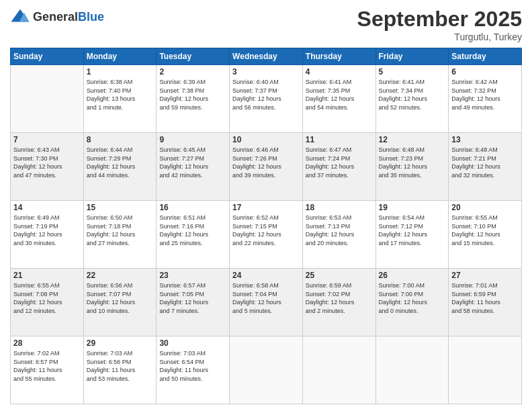 This screenshot has width=532, height=411. I want to click on calendar-cell: 15Sunrise: 6:50 AMSunset: 7:18 PMDayligh…, so click(120, 235).